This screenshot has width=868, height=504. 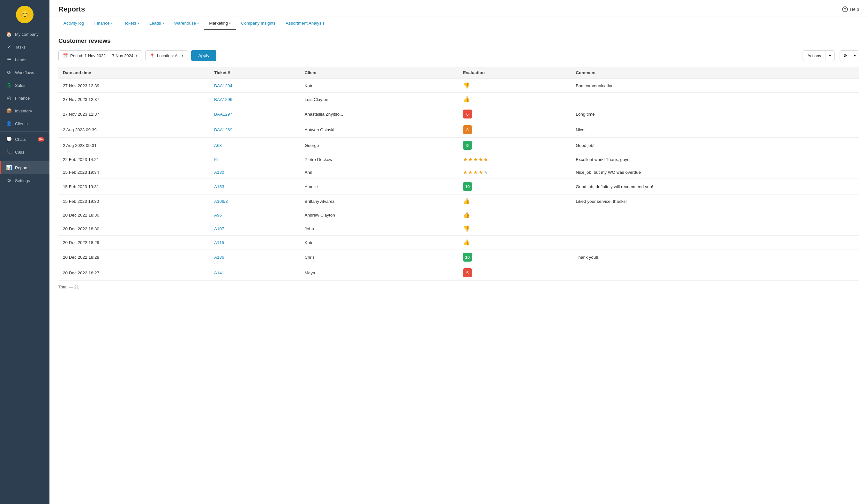 What do you see at coordinates (305, 23) in the screenshot?
I see `tab-assortment-analysis: Assortment Analysis` at bounding box center [305, 23].